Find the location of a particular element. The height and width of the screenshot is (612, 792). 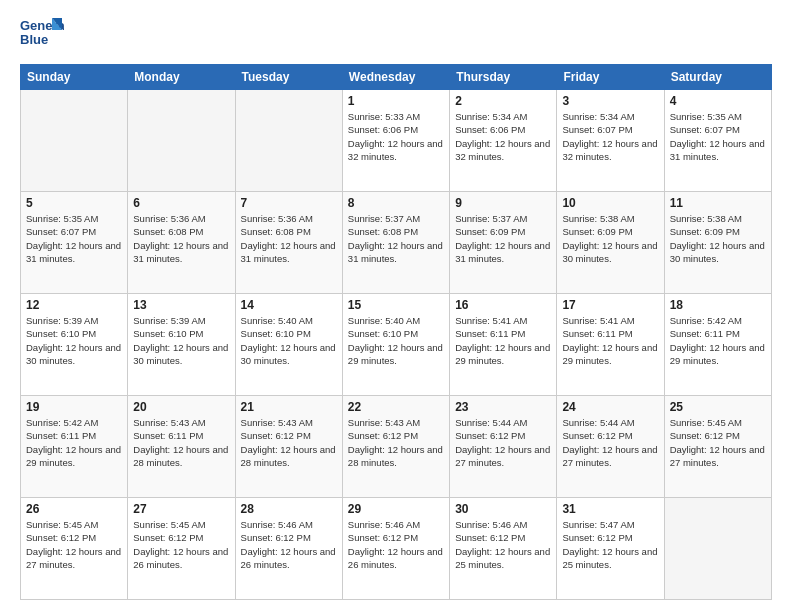

header-thursday: Thursday is located at coordinates (504, 78).